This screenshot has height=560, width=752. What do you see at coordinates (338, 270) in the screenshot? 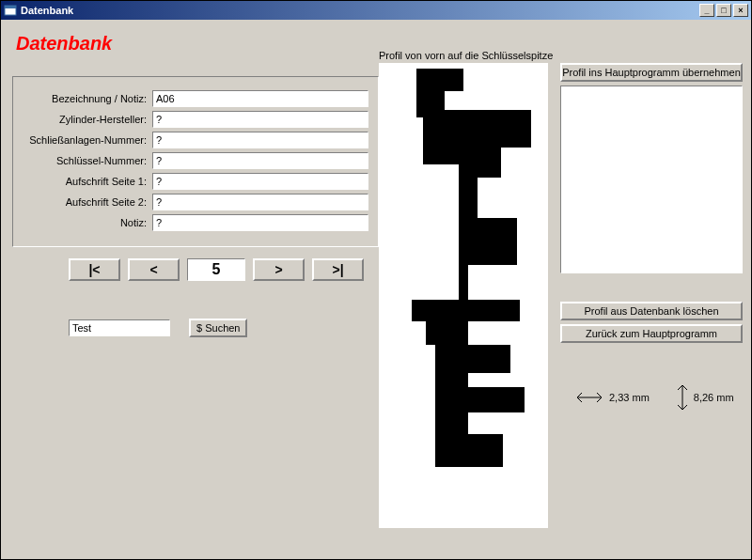
I see `nav-last-button: >|` at bounding box center [338, 270].